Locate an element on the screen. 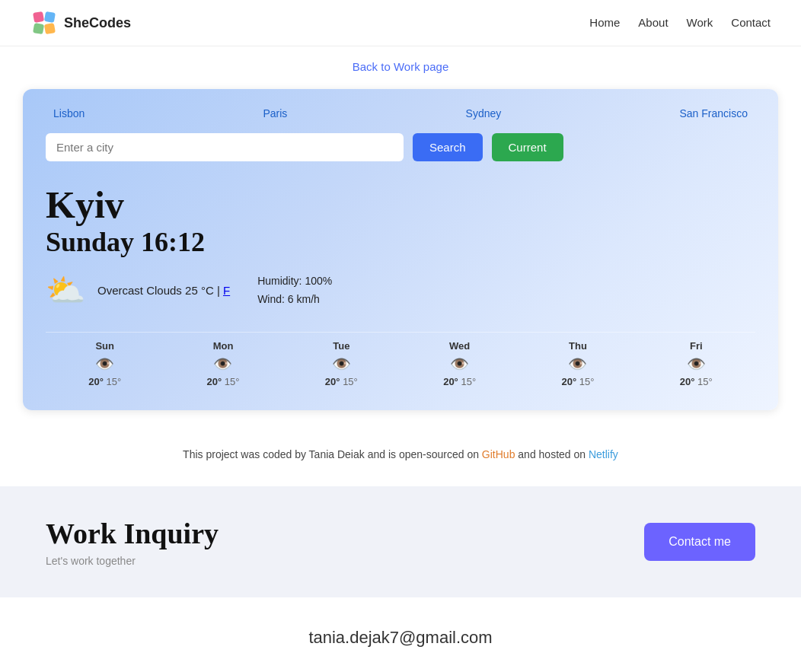 The height and width of the screenshot is (672, 801). forecast-mon-icon: 👁️ is located at coordinates (222, 364).